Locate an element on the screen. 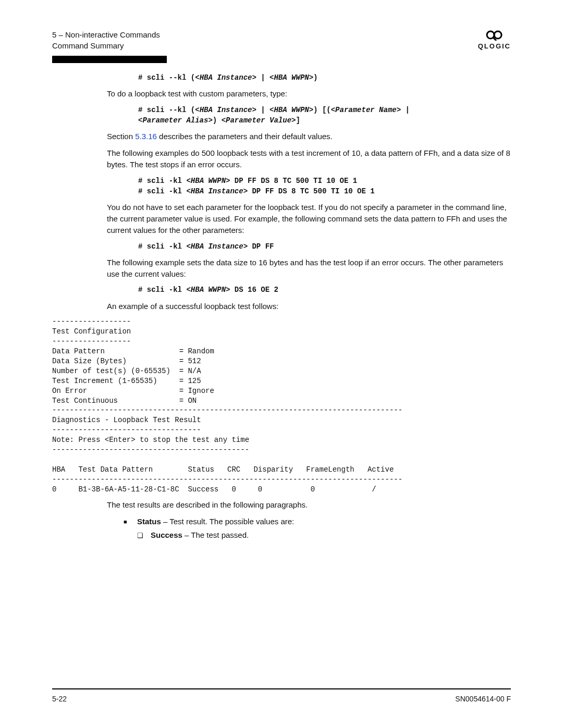  page-number: 5-22 is located at coordinates (59, 699).